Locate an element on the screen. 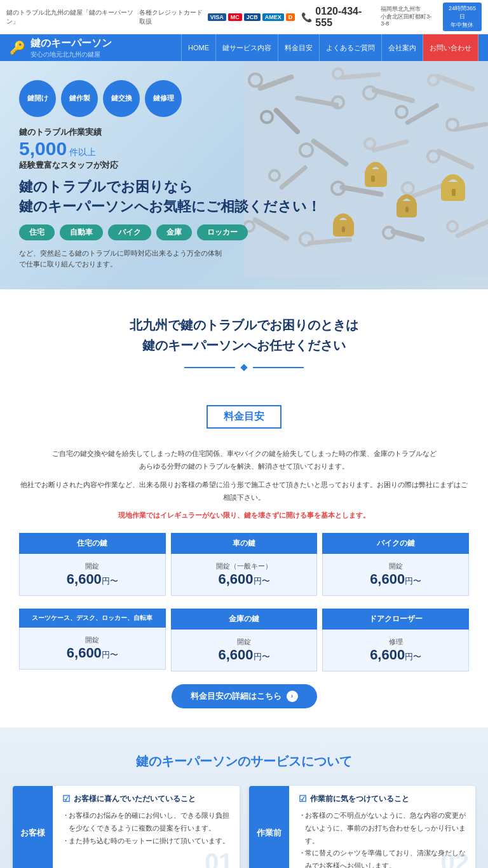  price-detail-button: 料金目安の詳細はこちら › is located at coordinates (244, 696).